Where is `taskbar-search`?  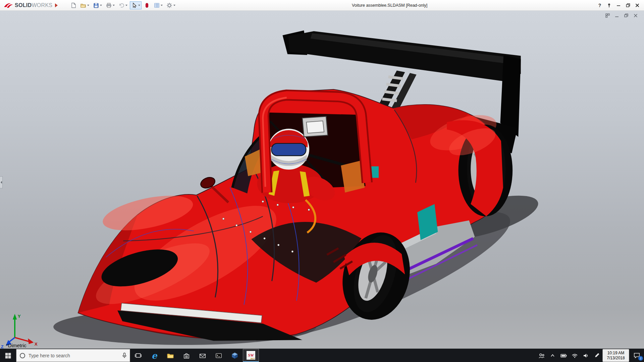 taskbar-search is located at coordinates (73, 355).